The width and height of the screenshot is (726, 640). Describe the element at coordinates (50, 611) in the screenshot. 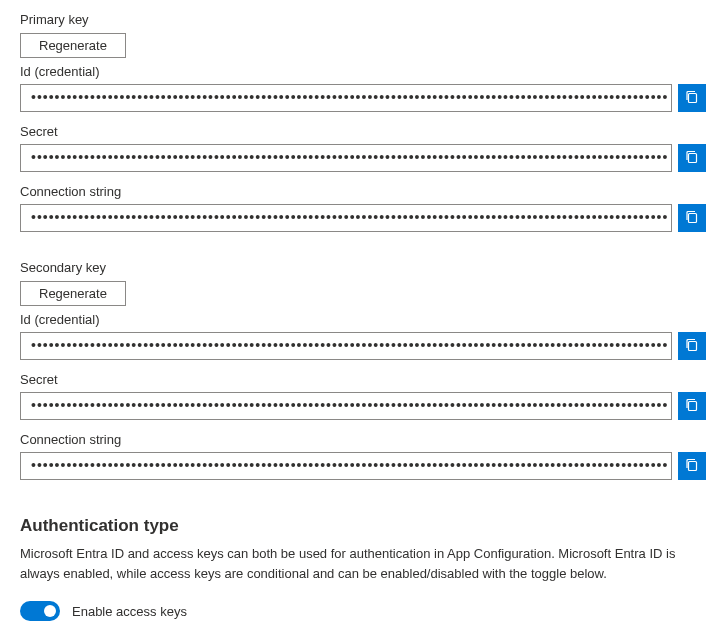

I see `toggle-thumb` at that location.